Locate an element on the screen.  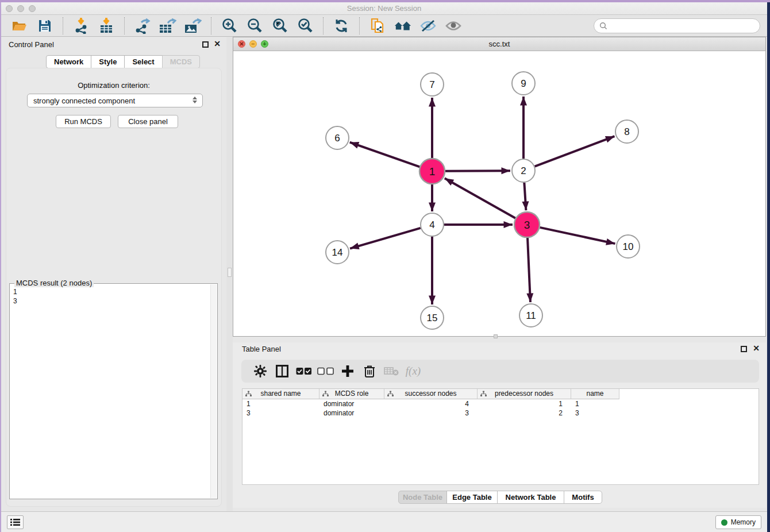
tab-edge-table: Edge Table is located at coordinates (472, 498).